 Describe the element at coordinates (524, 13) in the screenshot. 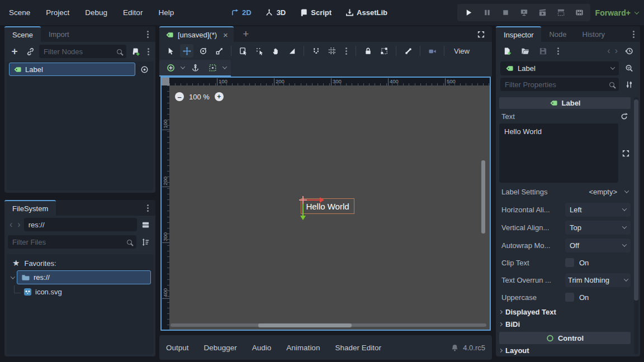

I see `remote-debug-button` at that location.